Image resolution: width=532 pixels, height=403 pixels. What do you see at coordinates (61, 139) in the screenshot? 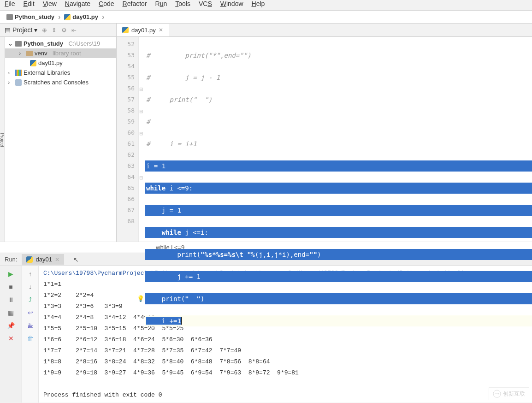
I see `project-tree: ⌄Python_study C:\Users\19 ›venv library …` at bounding box center [61, 139].